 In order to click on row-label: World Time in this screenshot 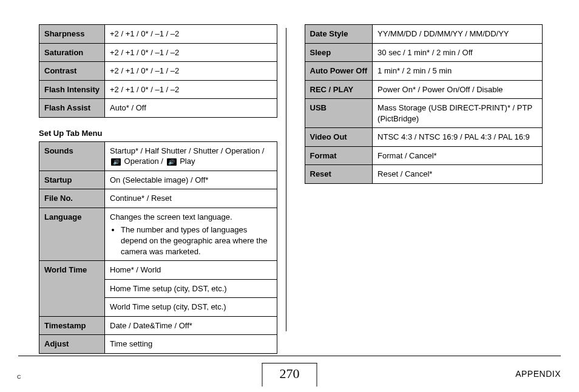, I will do `click(72, 289)`.